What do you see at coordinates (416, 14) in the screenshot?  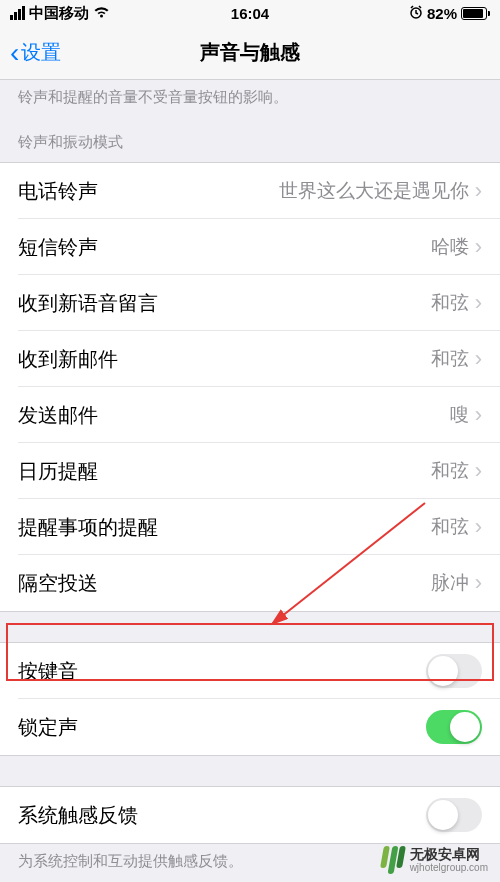 I see `alarm-icon` at bounding box center [416, 14].